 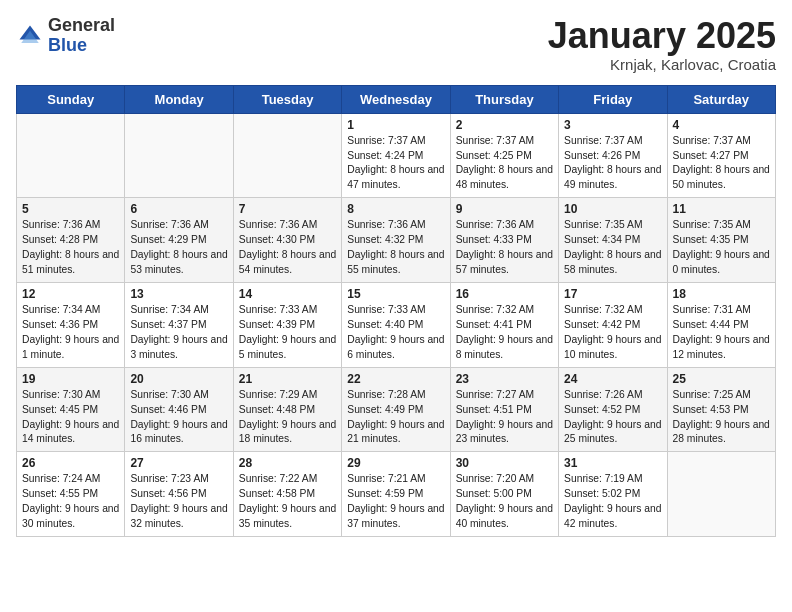 What do you see at coordinates (178, 463) in the screenshot?
I see `day-number: 27` at bounding box center [178, 463].